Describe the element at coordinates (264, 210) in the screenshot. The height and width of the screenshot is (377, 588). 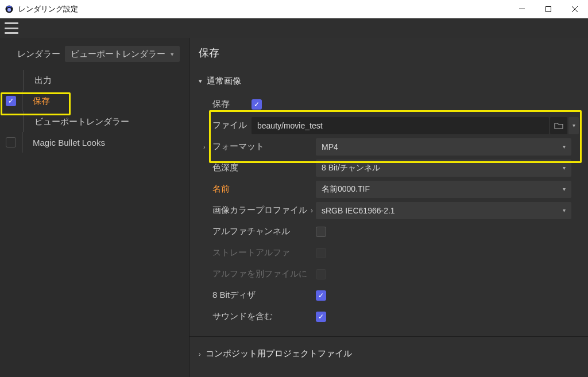
I see `color-profile-label: 画像カラープロファイル ›` at that location.